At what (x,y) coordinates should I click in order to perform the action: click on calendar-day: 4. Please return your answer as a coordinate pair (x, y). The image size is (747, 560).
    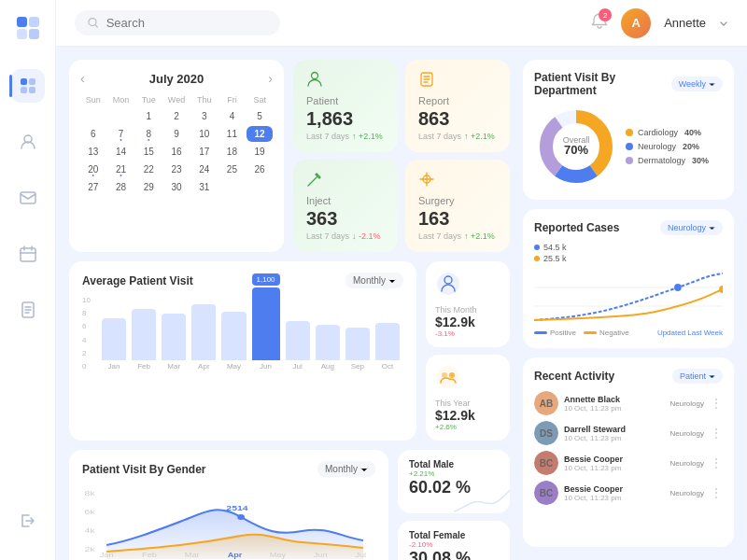
    Looking at the image, I should click on (233, 116).